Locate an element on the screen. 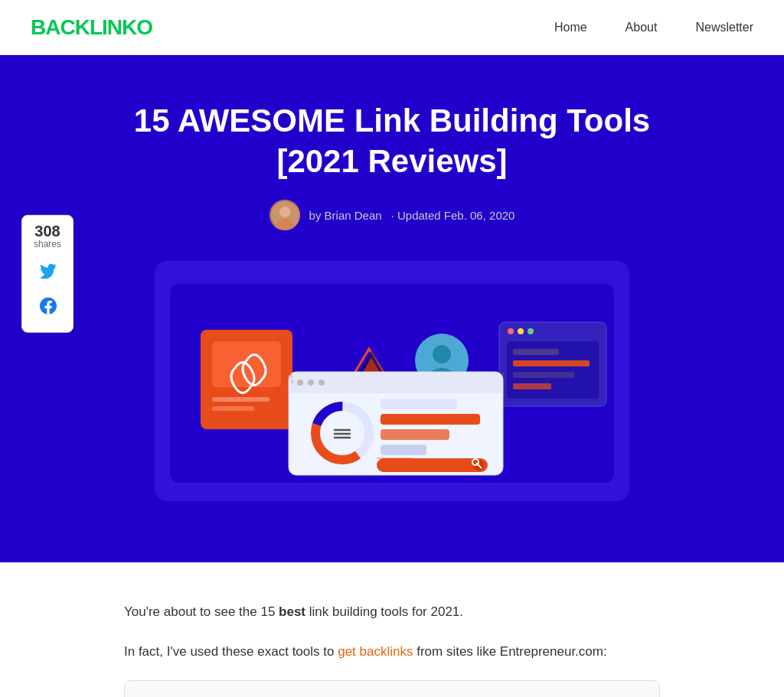  navbar: BACKLINKO Home About Newsletter is located at coordinates (392, 28).